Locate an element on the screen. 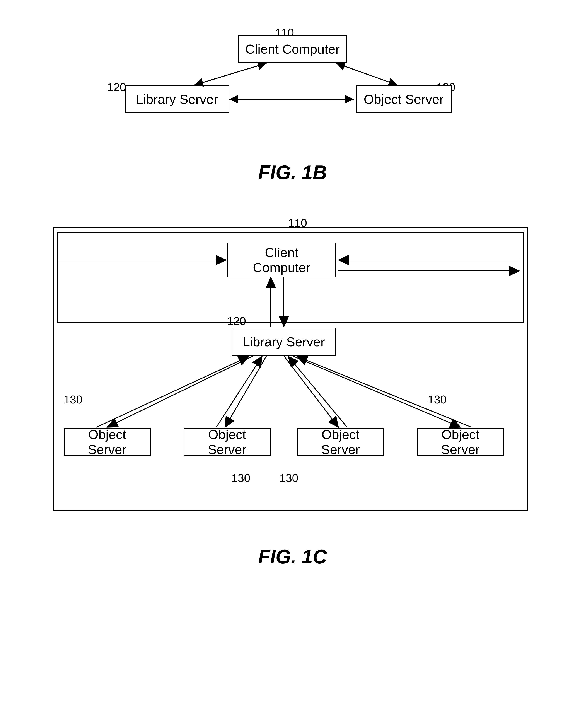 This screenshot has height=728, width=585. object-server-4-box: Object Server is located at coordinates (461, 442).